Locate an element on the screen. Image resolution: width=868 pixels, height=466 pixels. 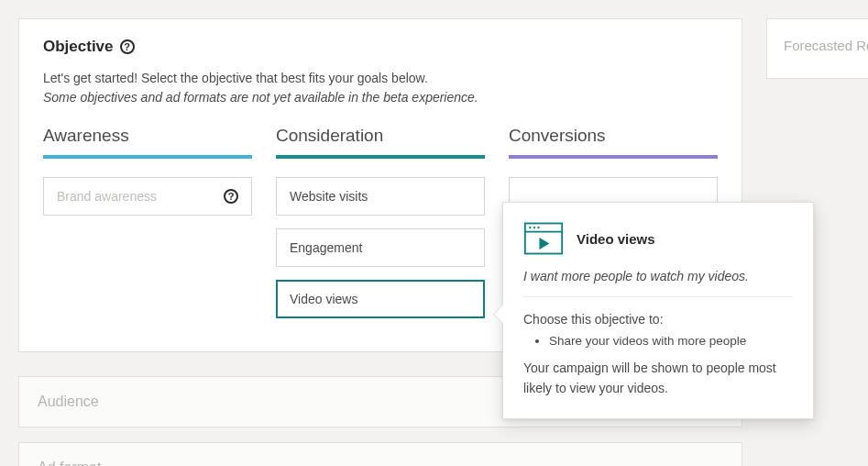
option-website-visits: Website visits is located at coordinates (380, 196).